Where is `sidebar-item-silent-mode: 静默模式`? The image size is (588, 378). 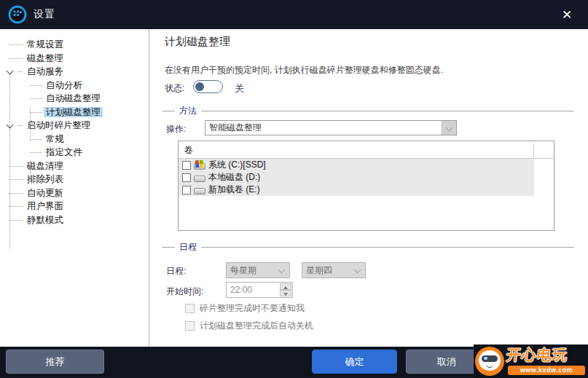 sidebar-item-silent-mode: 静默模式 is located at coordinates (74, 220).